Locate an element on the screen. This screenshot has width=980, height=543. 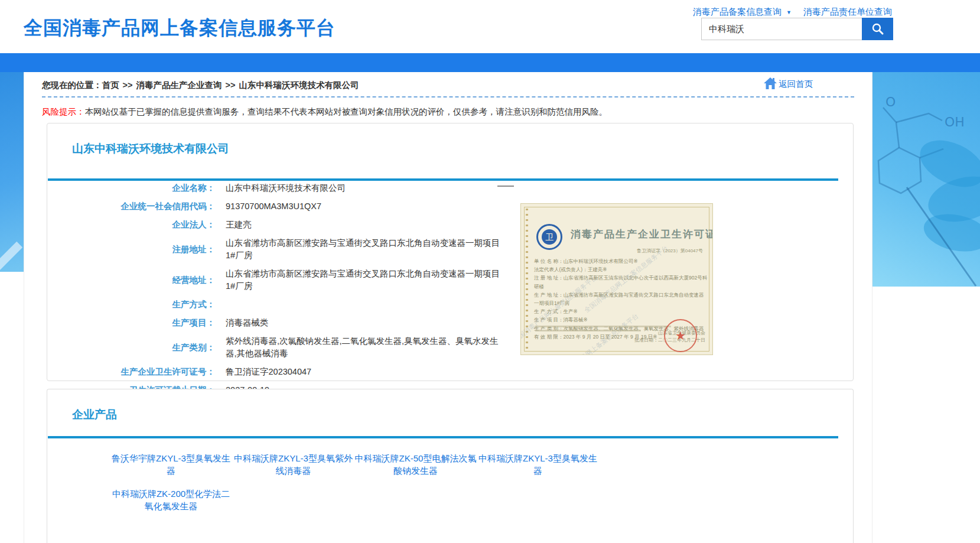
field-label: 企业法人： is located at coordinates (131, 225).